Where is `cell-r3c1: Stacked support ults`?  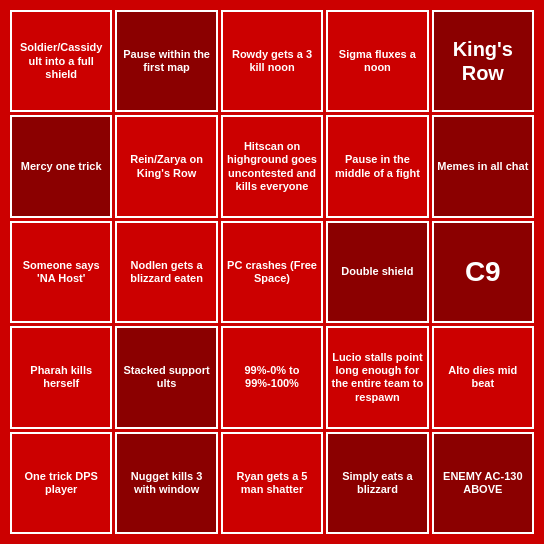 cell-r3c1: Stacked support ults is located at coordinates (166, 377).